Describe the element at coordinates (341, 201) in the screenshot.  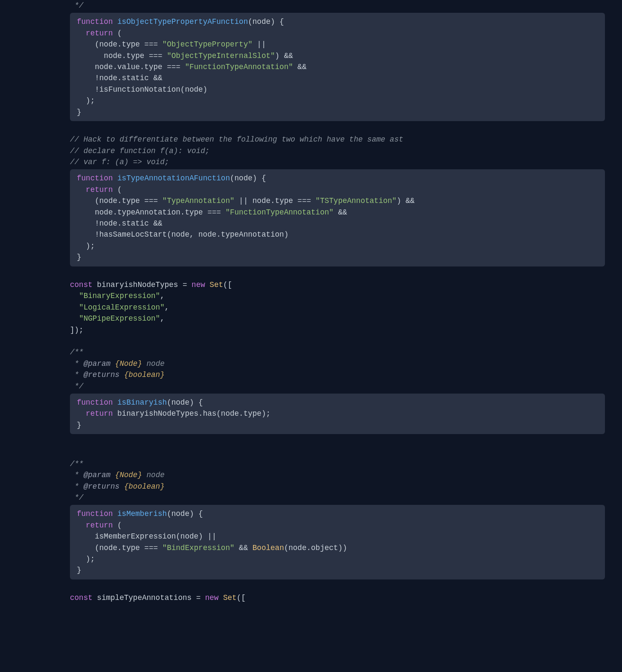
I see `code-line: (node.type === "TypeAnnotation" || node.…` at that location.